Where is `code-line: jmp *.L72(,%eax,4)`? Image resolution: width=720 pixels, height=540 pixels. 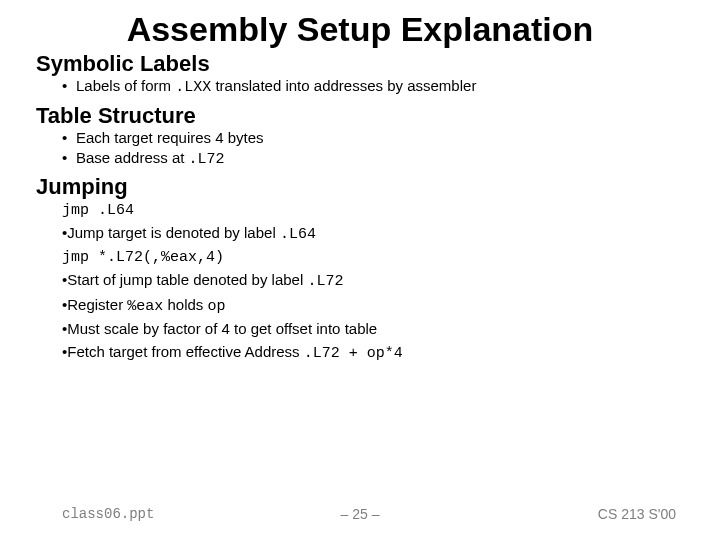
code-line: jmp *.L72(,%eax,4) is located at coordinates (391, 258).